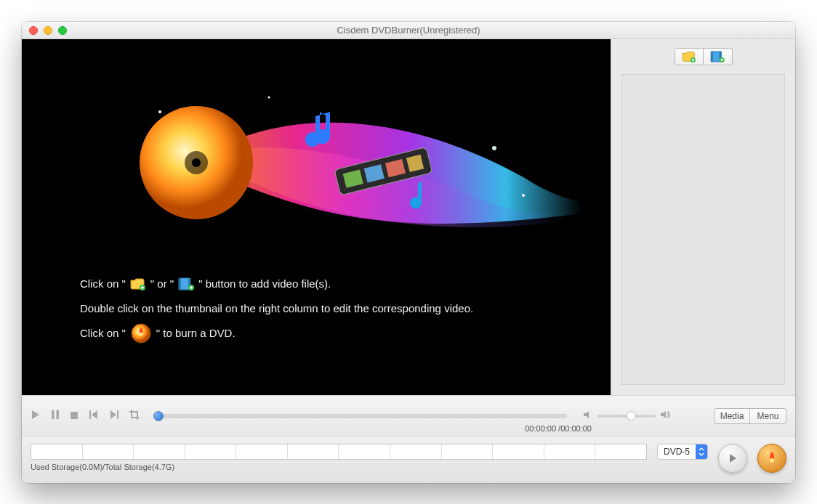 The height and width of the screenshot is (504, 817). What do you see at coordinates (732, 416) in the screenshot?
I see `tab-media: Media` at bounding box center [732, 416].